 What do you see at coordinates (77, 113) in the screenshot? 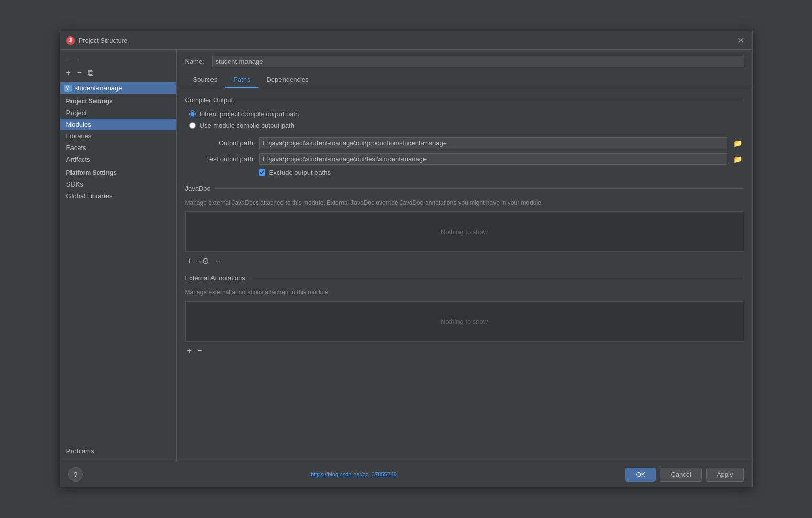
I see `sidebar-item-project-label: Project` at bounding box center [77, 113].